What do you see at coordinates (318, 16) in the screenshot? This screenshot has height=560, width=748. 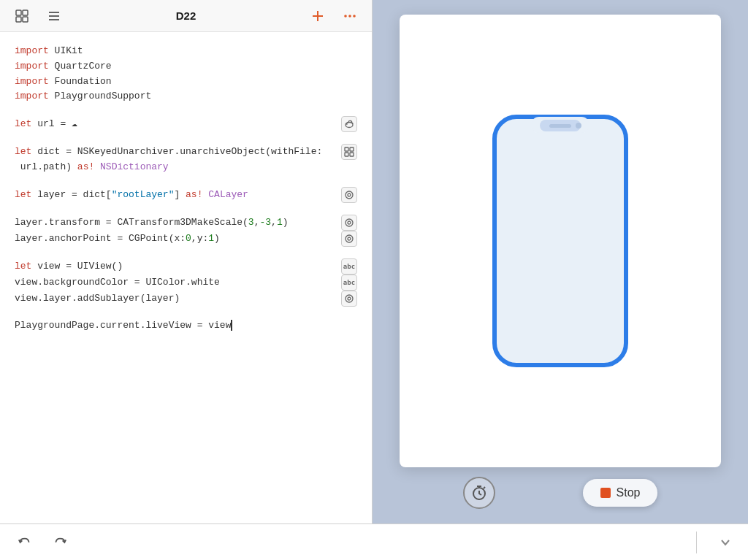 I see `add-button` at bounding box center [318, 16].